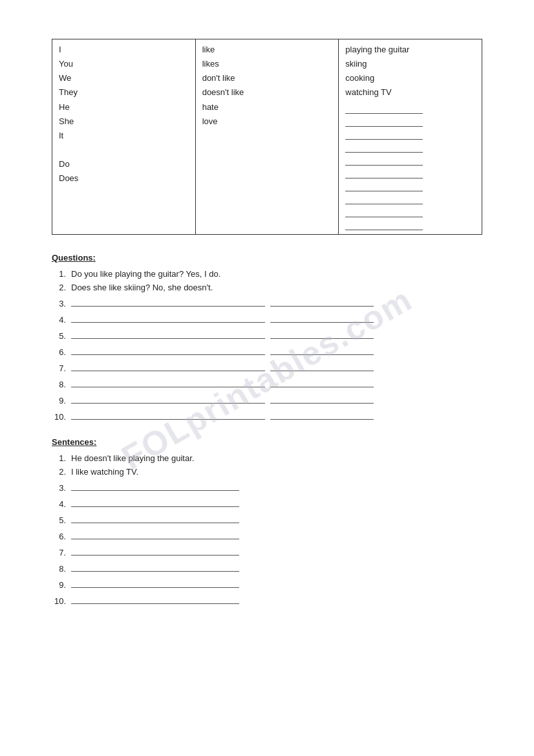 This screenshot has width=534, height=756. Describe the element at coordinates (59, 369) in the screenshot. I see `q-num-7: 7.` at that location.